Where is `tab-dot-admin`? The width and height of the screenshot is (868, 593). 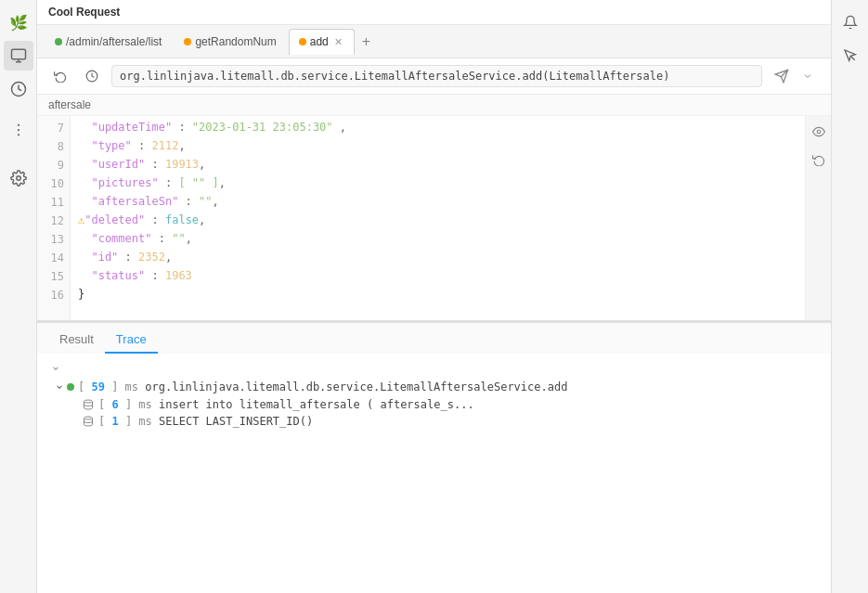 tab-dot-admin is located at coordinates (58, 42).